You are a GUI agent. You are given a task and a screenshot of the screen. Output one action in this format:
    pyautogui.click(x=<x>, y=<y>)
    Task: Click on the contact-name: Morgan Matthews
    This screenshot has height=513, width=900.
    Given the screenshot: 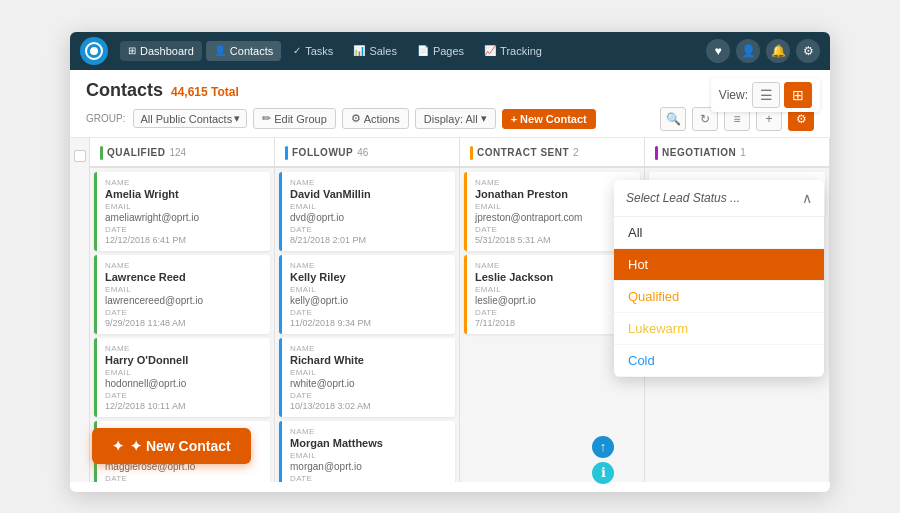 What is the action you would take?
    pyautogui.click(x=368, y=443)
    